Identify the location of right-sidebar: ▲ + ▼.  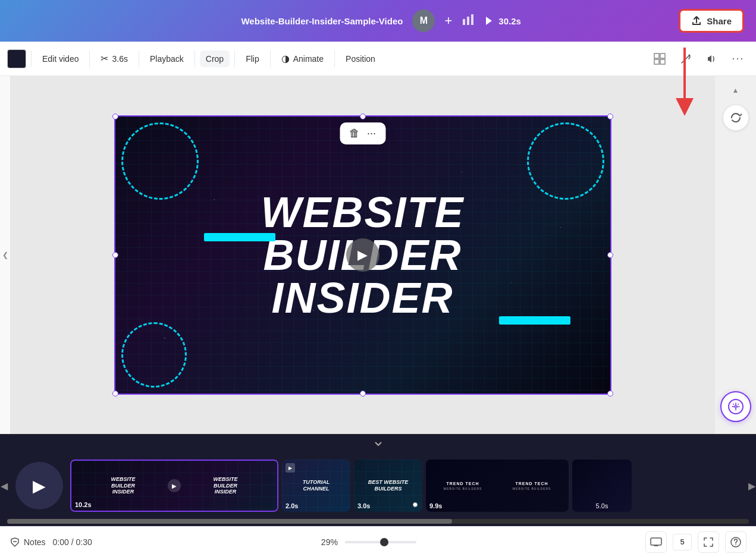
(735, 255).